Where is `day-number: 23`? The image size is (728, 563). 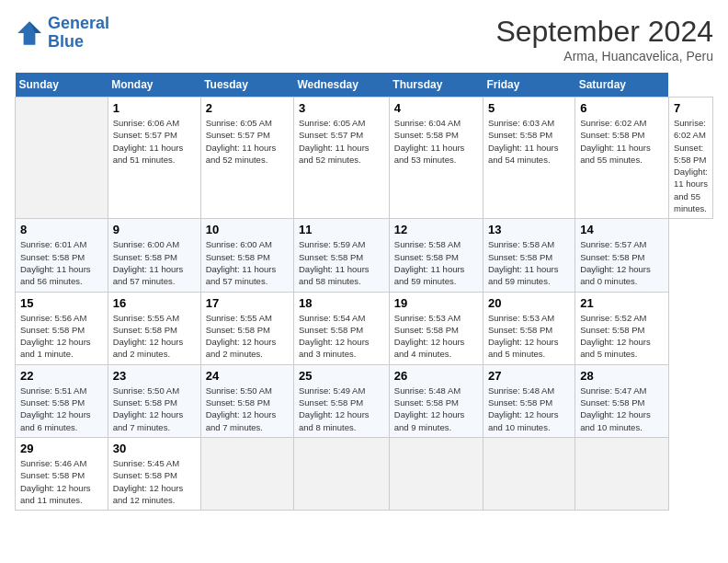 day-number: 23 is located at coordinates (154, 375).